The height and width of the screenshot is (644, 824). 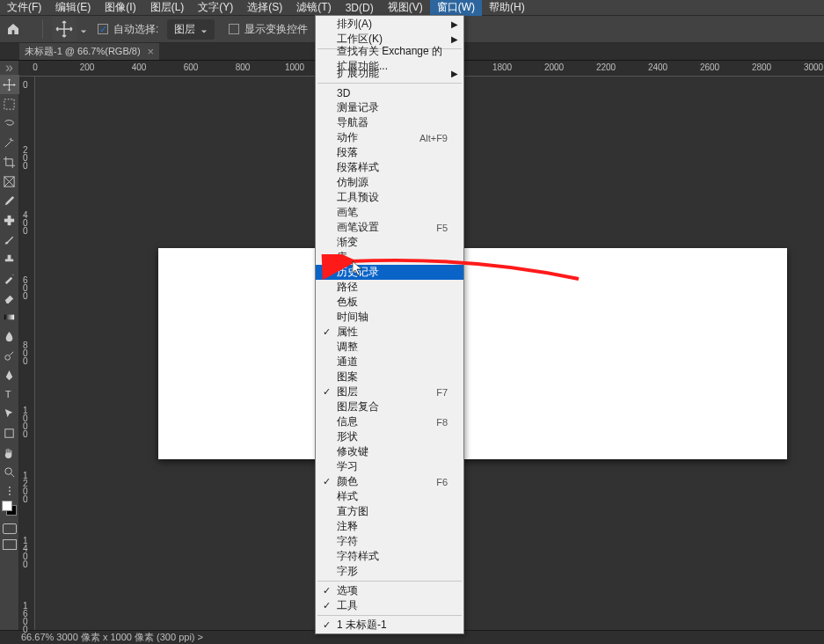 What do you see at coordinates (390, 197) in the screenshot?
I see `menu-item-工具预设: 工具预设` at bounding box center [390, 197].